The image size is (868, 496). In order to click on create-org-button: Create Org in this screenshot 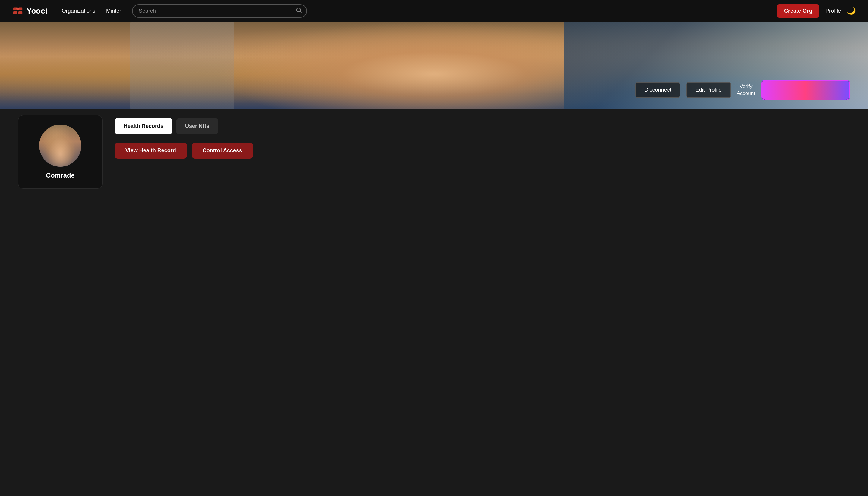, I will do `click(798, 11)`.